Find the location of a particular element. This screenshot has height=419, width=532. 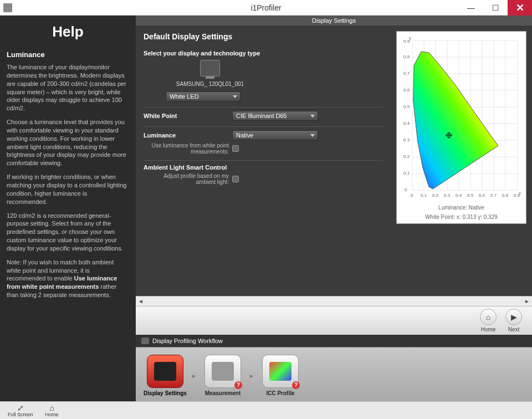

luminance-from-wp-label: Use luminance from white point measureme… is located at coordinates (188, 149).